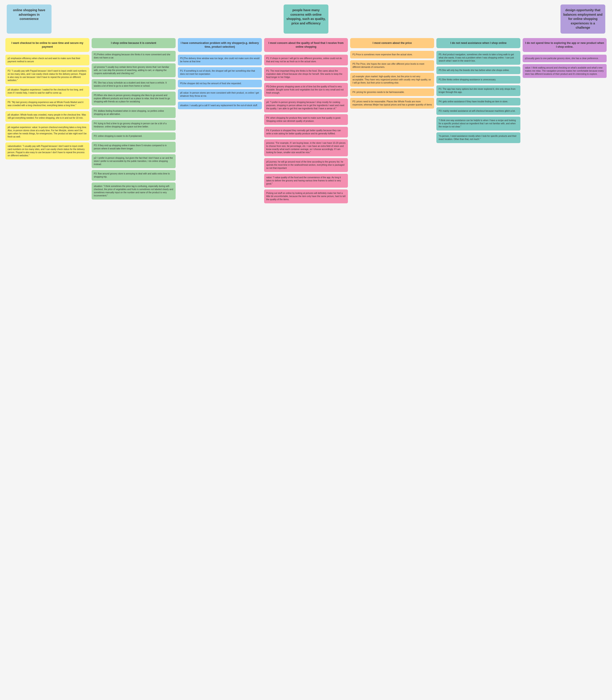 This screenshot has width=612, height=700. I want to click on column-header-col7: I do not spend time to exploring the app…, so click(565, 45).